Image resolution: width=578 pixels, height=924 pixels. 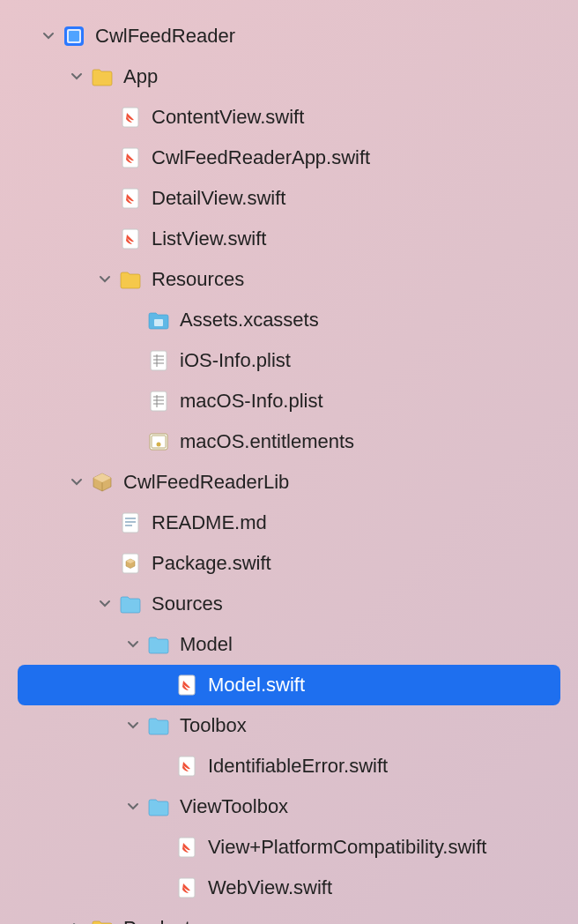 I want to click on tree-row-sources-folder: Sources, so click(x=289, y=604).